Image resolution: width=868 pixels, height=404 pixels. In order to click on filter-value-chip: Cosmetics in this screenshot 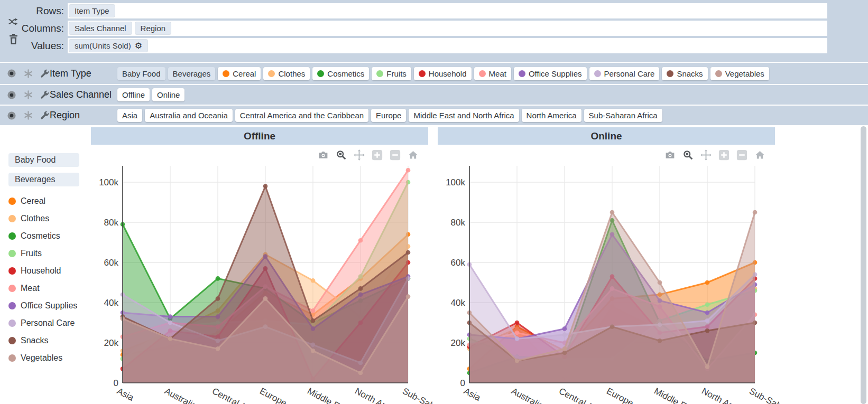, I will do `click(340, 74)`.